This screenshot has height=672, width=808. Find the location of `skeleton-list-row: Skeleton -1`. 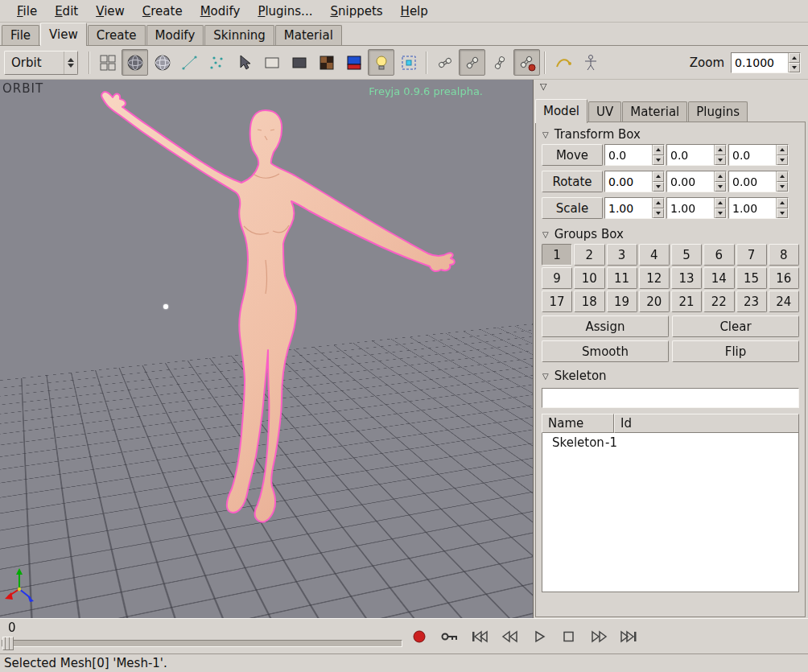

skeleton-list-row: Skeleton -1 is located at coordinates (670, 443).